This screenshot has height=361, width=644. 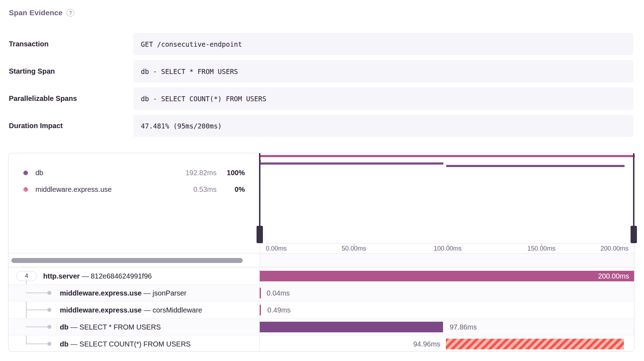 I want to click on minimap-left-drag-handle, so click(x=260, y=234).